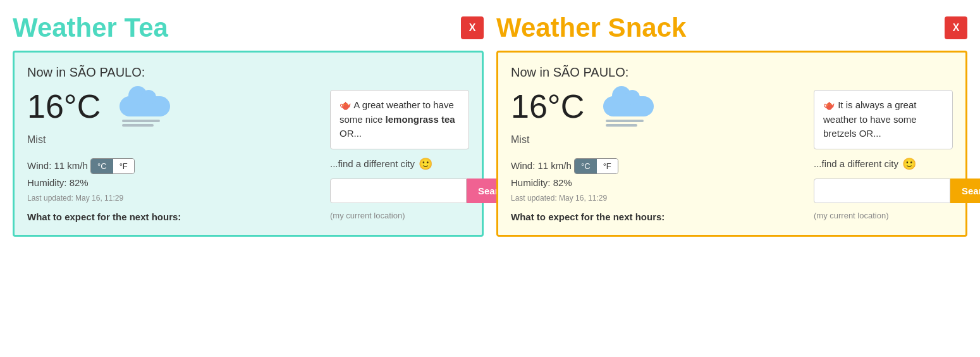 Image resolution: width=980 pixels, height=357 pixels. I want to click on snack-next-hours: What to expect for the next hours:, so click(658, 216).